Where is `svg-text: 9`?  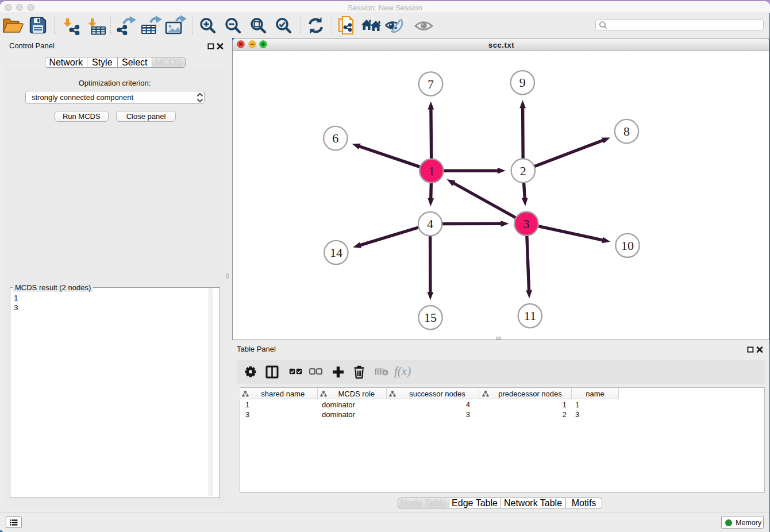
svg-text: 9 is located at coordinates (523, 83).